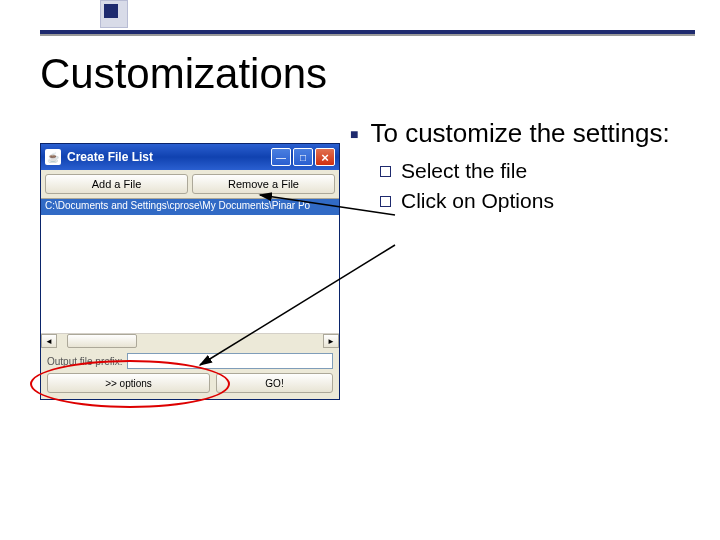 Image resolution: width=720 pixels, height=540 pixels. I want to click on output-prefix-label: Output file prefix:, so click(85, 362).